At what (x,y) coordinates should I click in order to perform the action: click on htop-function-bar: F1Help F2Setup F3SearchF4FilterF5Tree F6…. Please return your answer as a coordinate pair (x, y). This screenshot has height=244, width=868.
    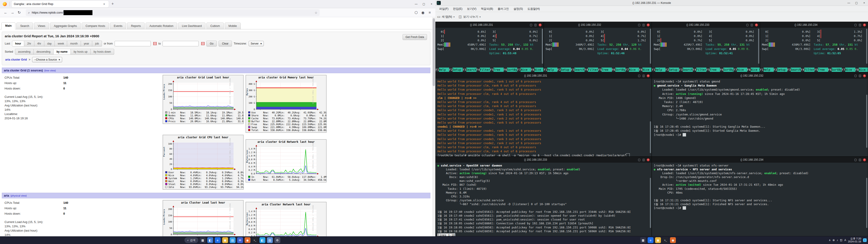
    Looking at the image, I should click on (598, 69).